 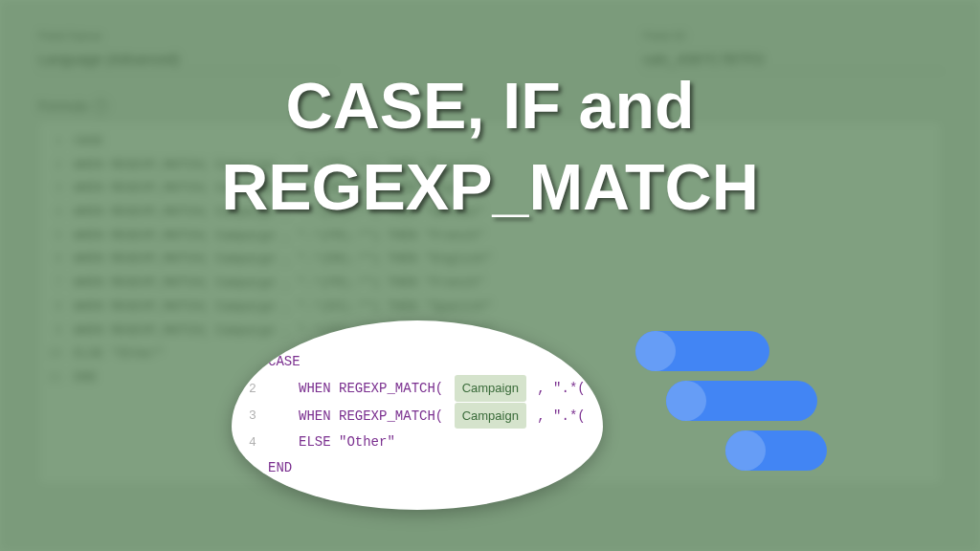 I want to click on field-id-value: calc_4387C7BTFD, so click(x=792, y=59).